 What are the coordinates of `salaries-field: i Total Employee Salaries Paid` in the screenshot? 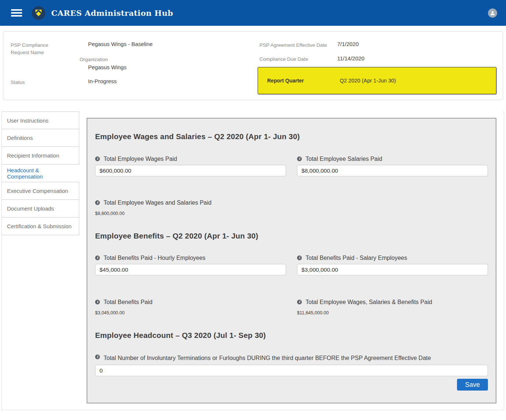 It's located at (392, 166).